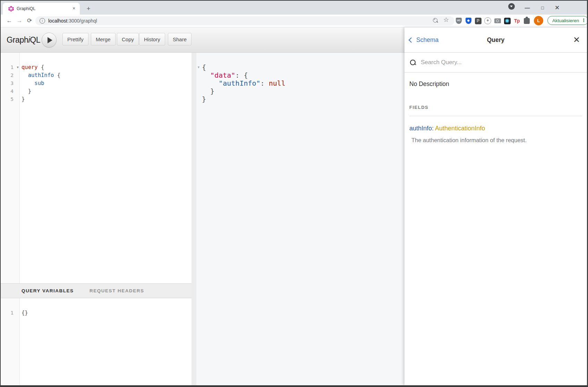 This screenshot has height=387, width=588. I want to click on browser-titlebar: GraphiQL × + — □ ✕, so click(294, 8).